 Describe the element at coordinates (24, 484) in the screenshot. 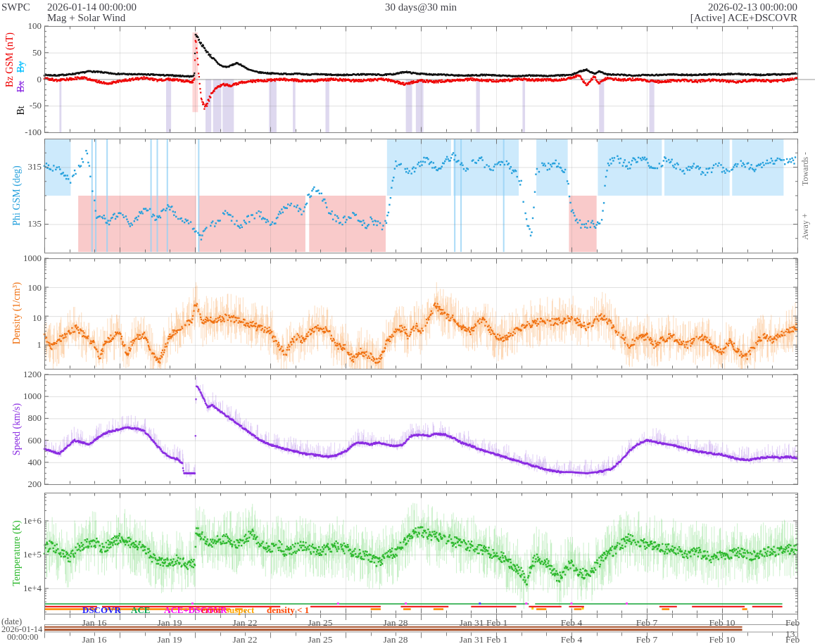

I see `ytick-speed: 200` at that location.